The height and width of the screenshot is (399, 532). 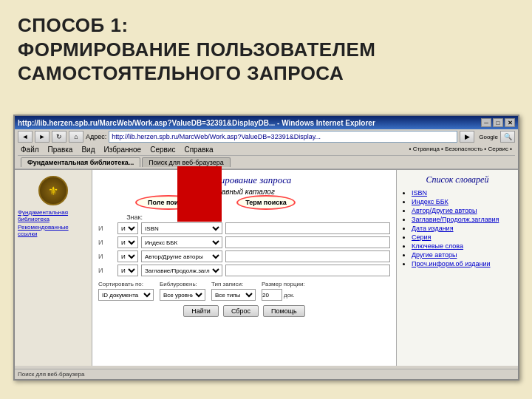 I want to click on maximize-button: □, so click(x=498, y=123).